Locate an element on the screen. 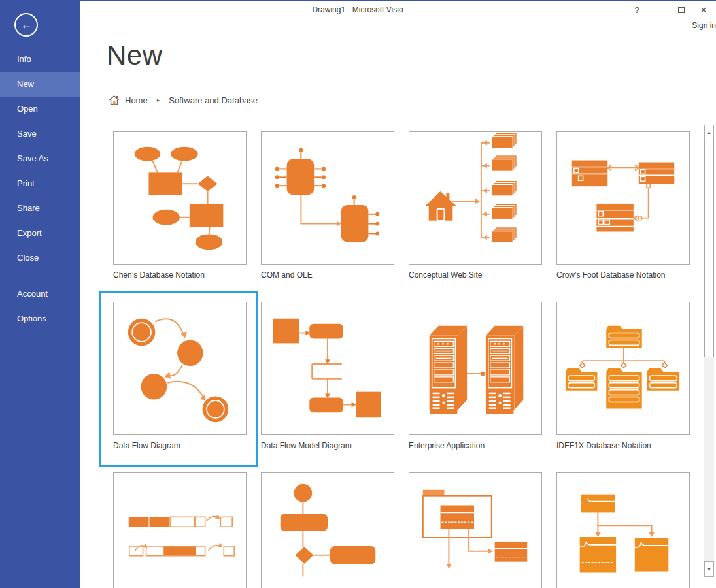  backstage-sidebar: ← Info New Open Save Save As Print Share… is located at coordinates (41, 294).